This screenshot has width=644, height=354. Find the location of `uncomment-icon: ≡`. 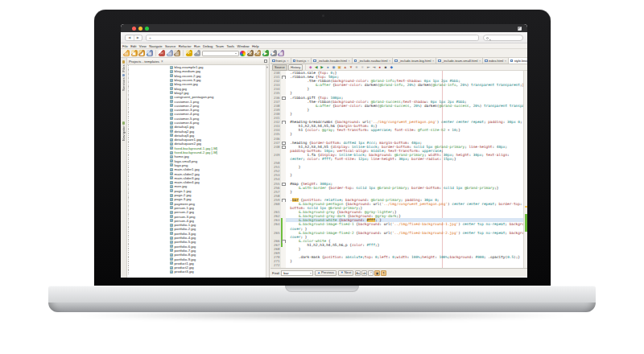

uncomment-icon: ≡ is located at coordinates (362, 68).